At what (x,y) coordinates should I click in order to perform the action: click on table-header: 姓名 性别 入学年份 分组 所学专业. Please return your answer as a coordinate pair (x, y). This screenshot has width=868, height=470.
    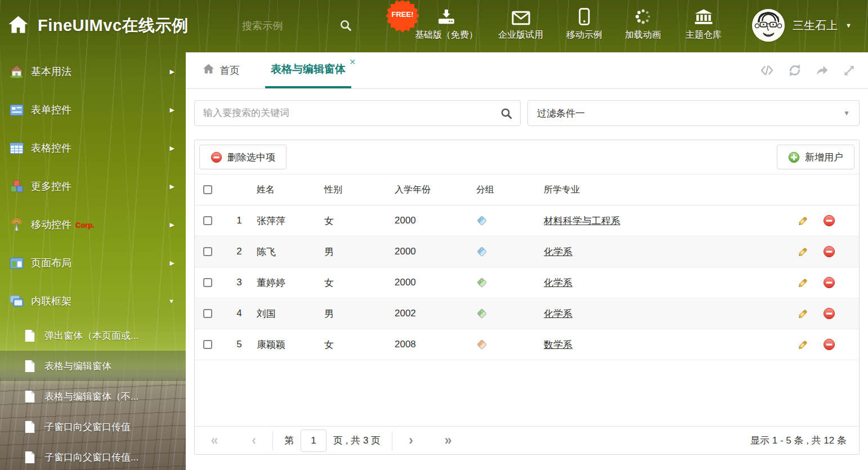
    Looking at the image, I should click on (527, 190).